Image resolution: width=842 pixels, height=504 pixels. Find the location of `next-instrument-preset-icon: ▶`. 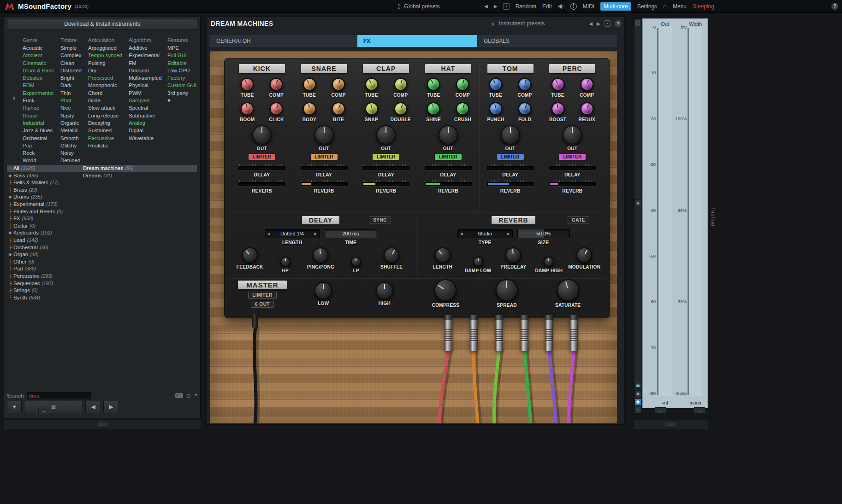

next-instrument-preset-icon: ▶ is located at coordinates (599, 24).